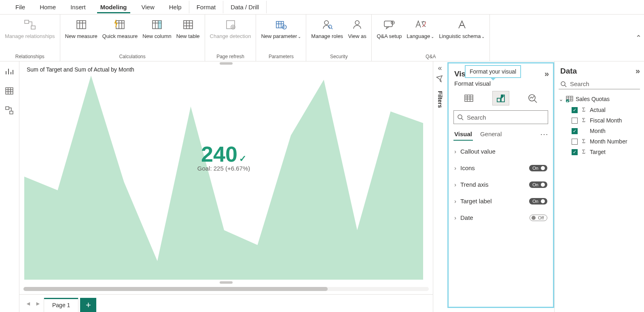  I want to click on menu-tab-datadrill: Data / Drill, so click(245, 7).